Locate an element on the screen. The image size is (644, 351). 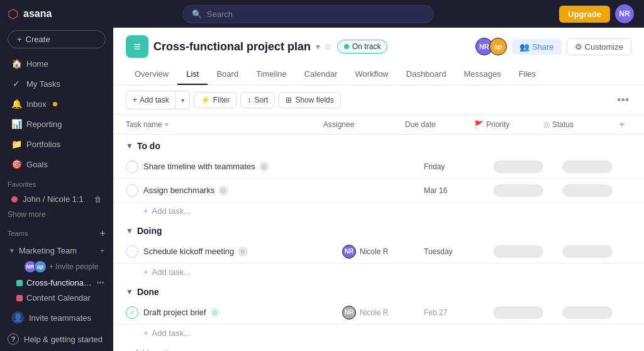
tab-workflow: Workflow is located at coordinates (372, 74).